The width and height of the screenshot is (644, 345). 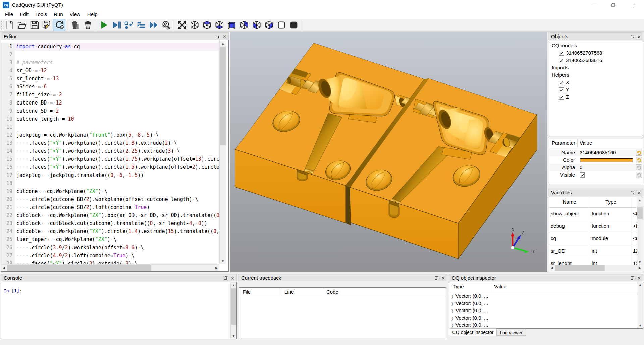 What do you see at coordinates (110, 191) in the screenshot?
I see `code-line-19: 19cutcone·=·cq.Workplane("ZX")·\` at bounding box center [110, 191].